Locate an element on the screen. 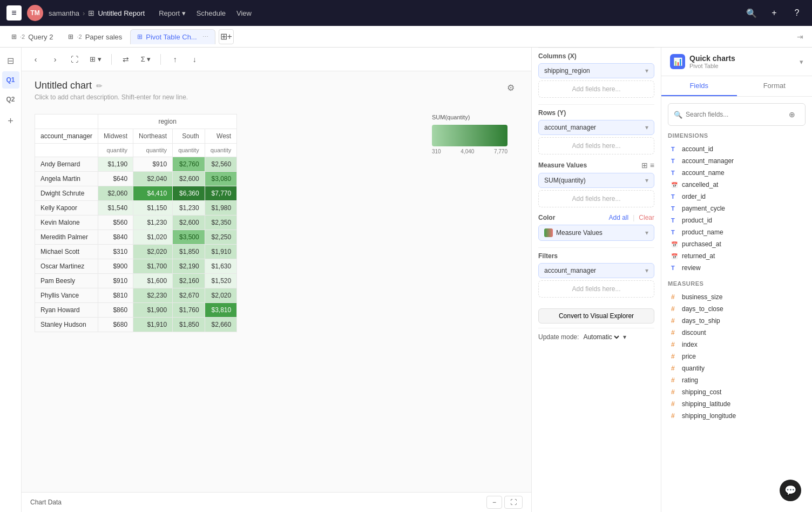 This screenshot has height=512, width=812. measure-field-item: #days_to_ship is located at coordinates (736, 321).